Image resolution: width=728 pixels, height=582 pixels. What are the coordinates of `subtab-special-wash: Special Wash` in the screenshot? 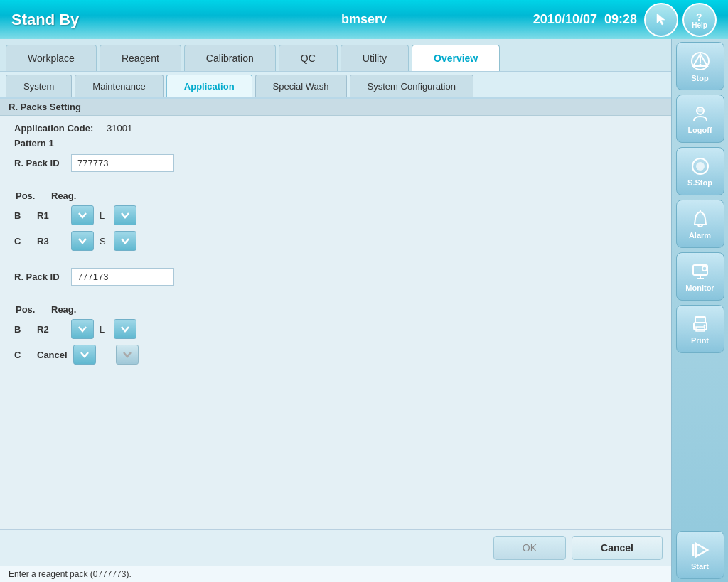 It's located at (301, 86).